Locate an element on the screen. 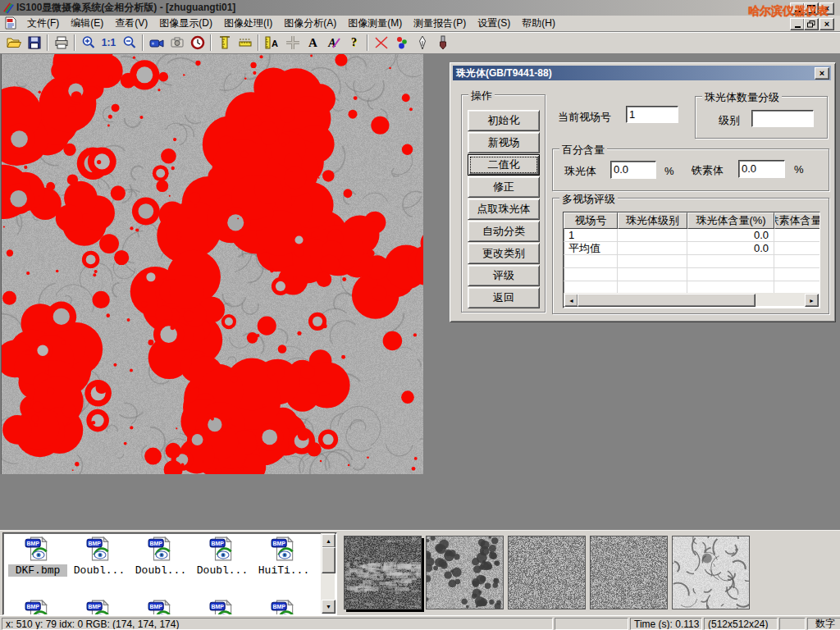  file-list-vscrollbar: ▲ ▼ is located at coordinates (328, 573).